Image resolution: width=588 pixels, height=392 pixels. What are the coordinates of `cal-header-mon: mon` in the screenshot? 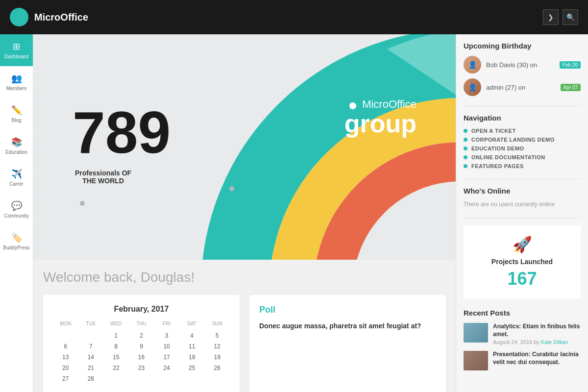 It's located at (66, 323).